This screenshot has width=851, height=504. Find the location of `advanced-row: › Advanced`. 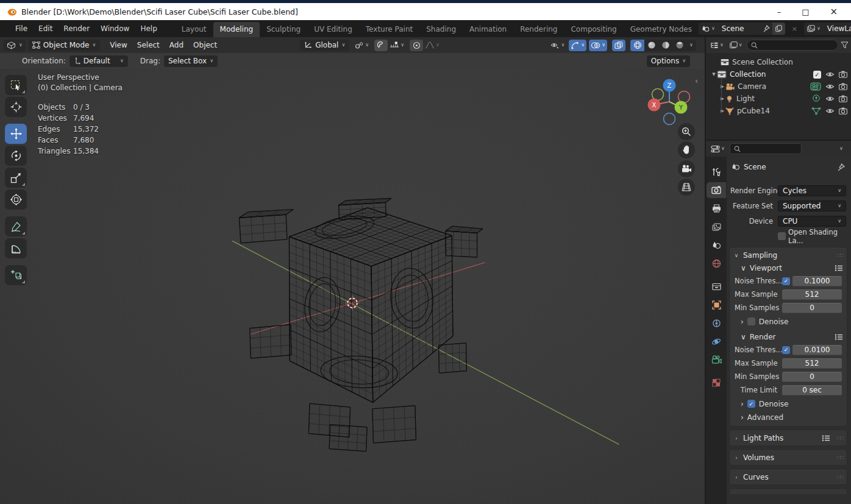

advanced-row: › Advanced is located at coordinates (788, 417).